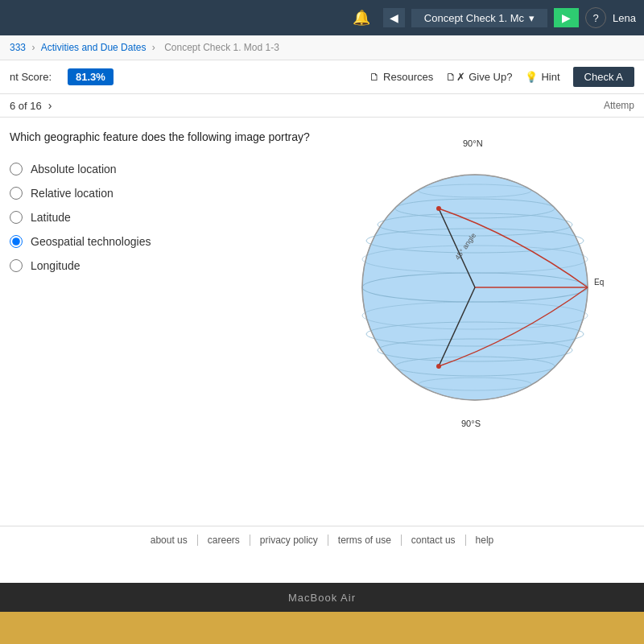 The image size is (644, 644). Describe the element at coordinates (163, 137) in the screenshot. I see `question-text: Which geographic feature does the follow…` at that location.